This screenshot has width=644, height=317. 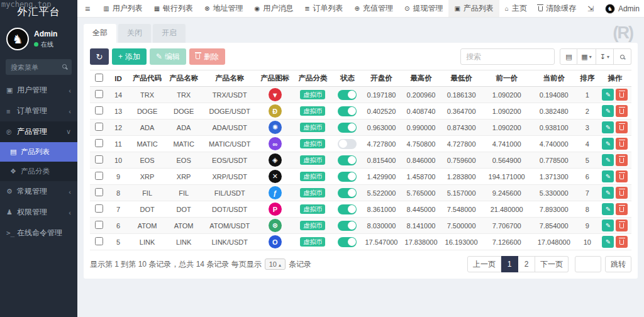 What do you see at coordinates (35, 171) in the screenshot?
I see `sidebar-item-label: 产品分类` at bounding box center [35, 171].